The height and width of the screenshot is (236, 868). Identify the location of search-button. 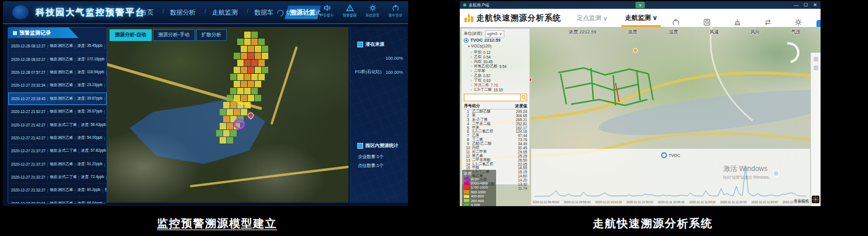
(524, 97).